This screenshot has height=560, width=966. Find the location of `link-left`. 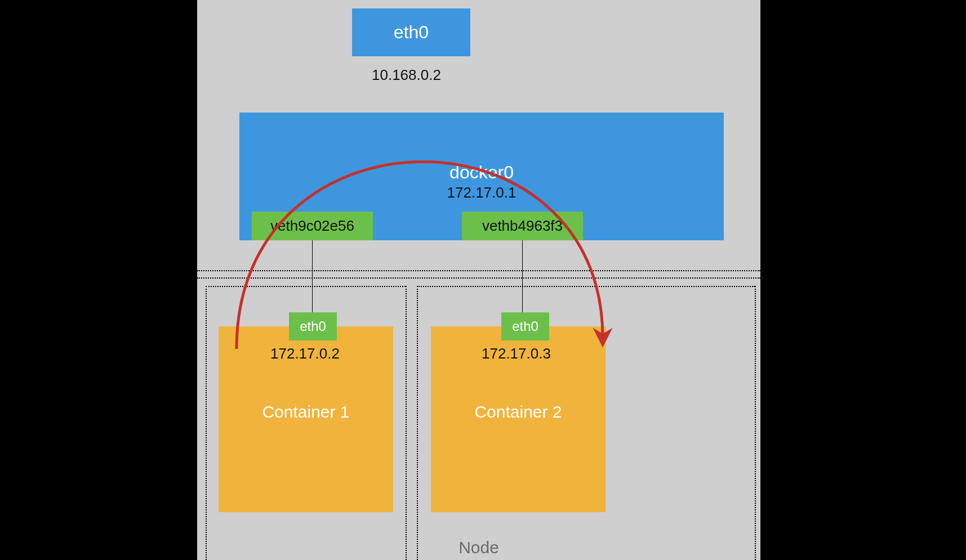

link-left is located at coordinates (312, 277).